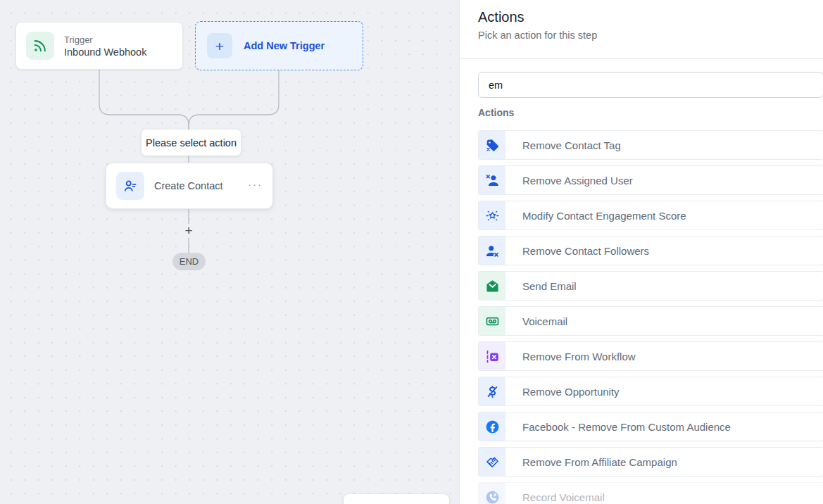 This screenshot has width=823, height=504. Describe the element at coordinates (493, 321) in the screenshot. I see `voicemail-icon` at that location.